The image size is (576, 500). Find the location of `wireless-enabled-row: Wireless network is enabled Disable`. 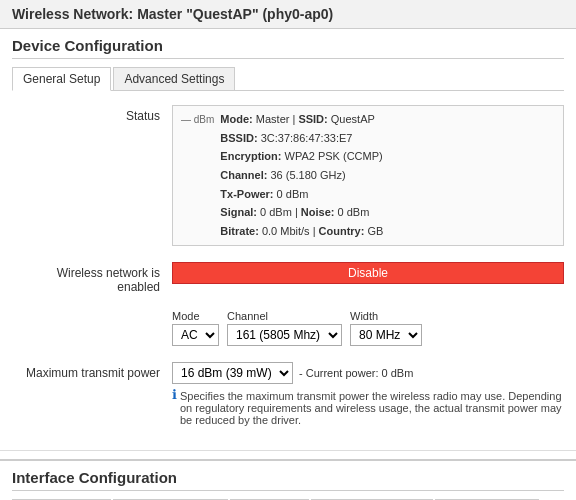

wireless-enabled-row: Wireless network is enabled Disable is located at coordinates (288, 278).